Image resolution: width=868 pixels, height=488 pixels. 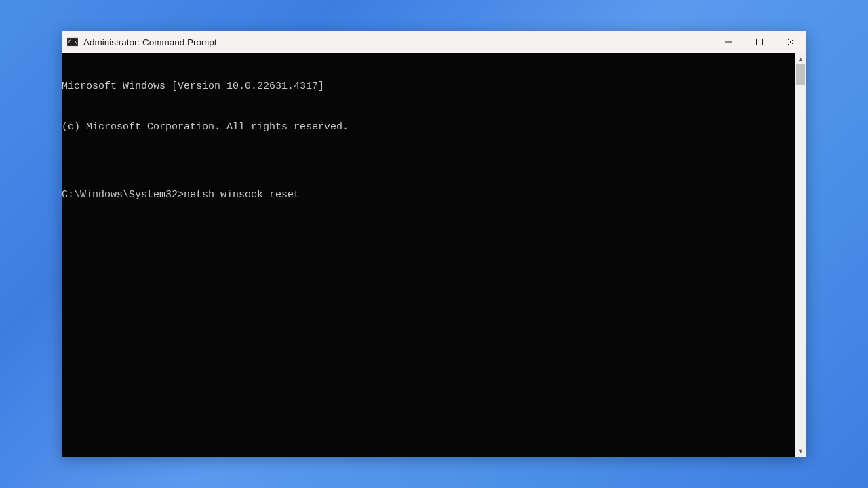 I want to click on terminal-line: (c) Microsoft Corporation. All rights re…, so click(x=429, y=127).